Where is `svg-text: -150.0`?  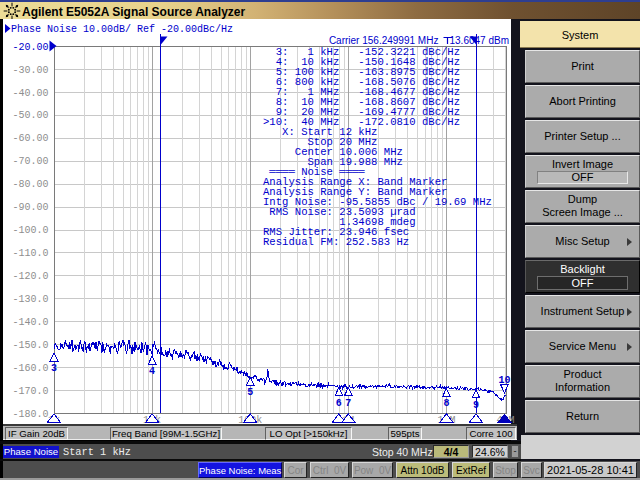 svg-text: -150.0 is located at coordinates (30, 346).